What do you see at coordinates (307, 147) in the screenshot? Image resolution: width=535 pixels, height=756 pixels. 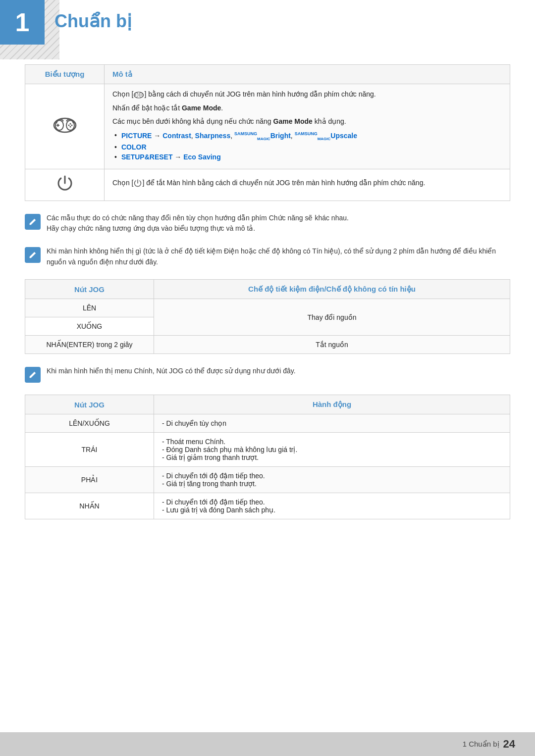 I see `list-item-color: COLOR` at bounding box center [307, 147].